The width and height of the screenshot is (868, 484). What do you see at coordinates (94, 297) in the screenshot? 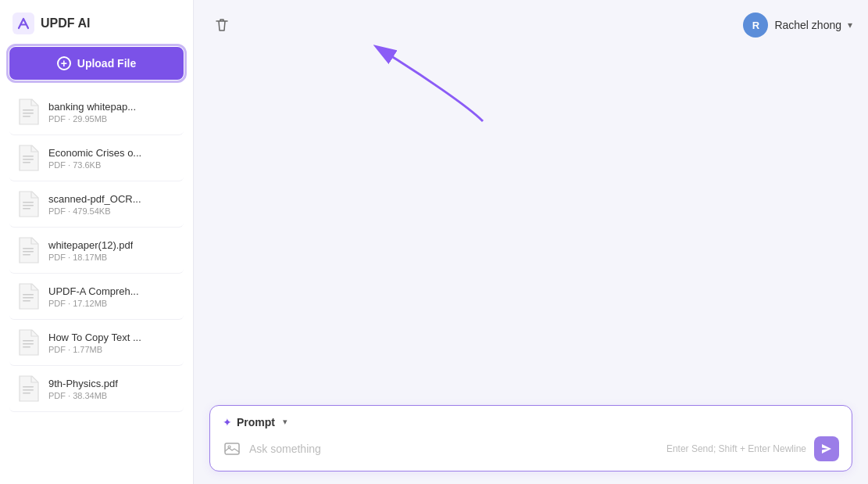
I see `file-info: UPDF-A Compreh... PDF · 17.12MB` at bounding box center [94, 297].